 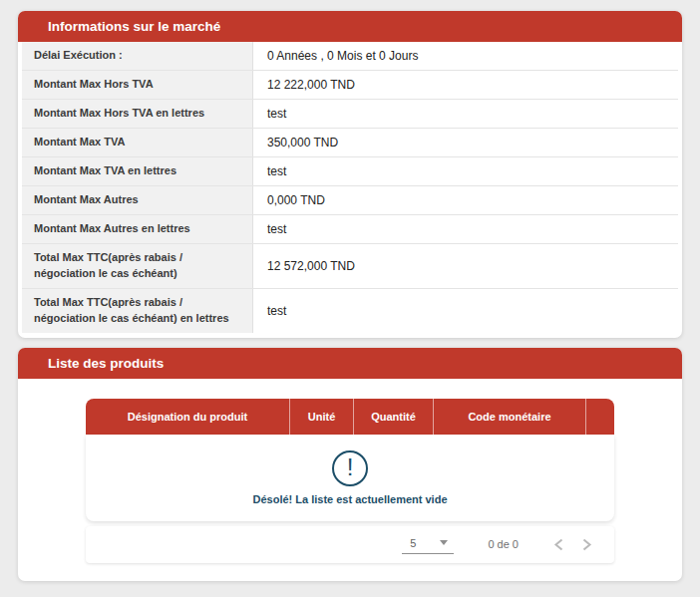 What do you see at coordinates (413, 543) in the screenshot?
I see `page-size-value: 5` at bounding box center [413, 543].